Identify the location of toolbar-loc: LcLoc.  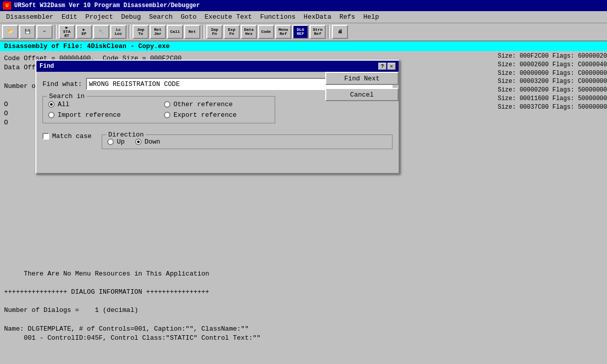
(118, 32).